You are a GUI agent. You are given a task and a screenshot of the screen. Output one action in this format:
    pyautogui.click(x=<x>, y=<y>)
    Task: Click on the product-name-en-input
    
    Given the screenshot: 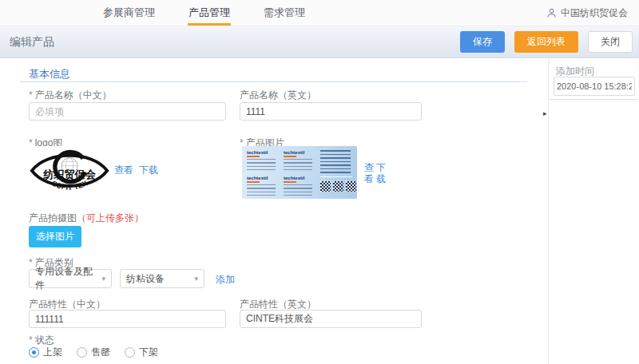 What is the action you would take?
    pyautogui.click(x=331, y=112)
    